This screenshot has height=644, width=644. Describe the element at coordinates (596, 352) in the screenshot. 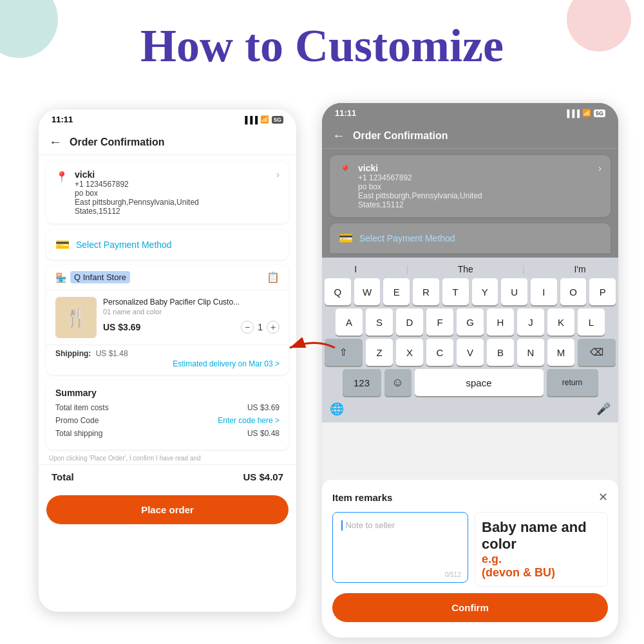

I see `backspace-key: ⌫` at that location.